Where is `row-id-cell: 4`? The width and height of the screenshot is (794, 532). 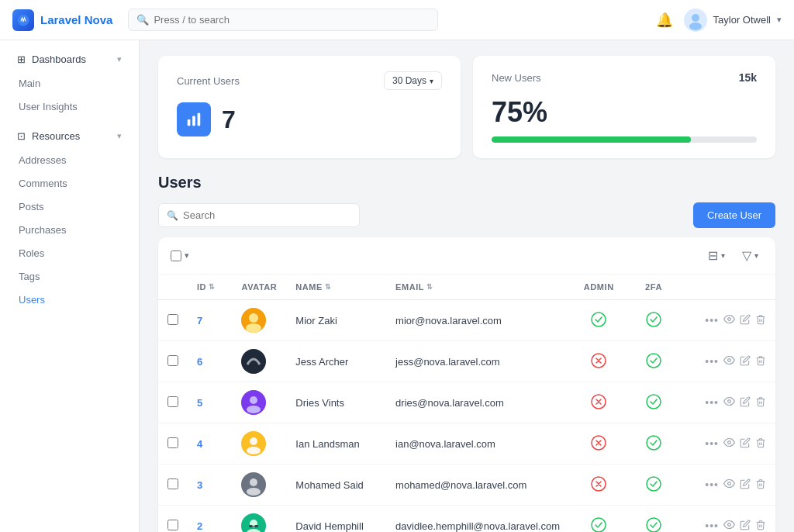
row-id-cell: 4 is located at coordinates (209, 444).